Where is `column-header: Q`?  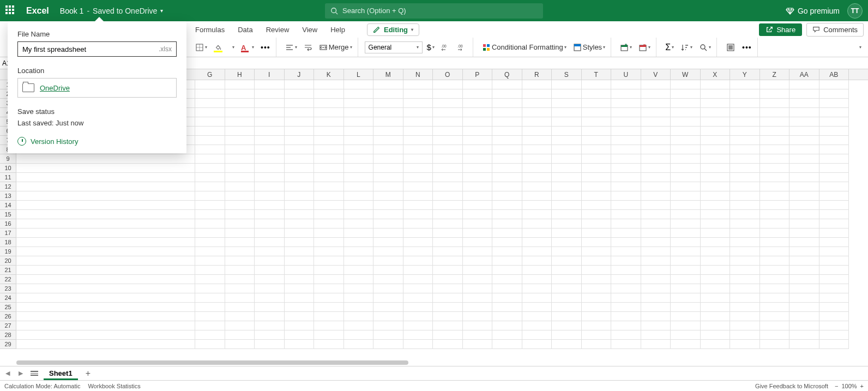
column-header: Q is located at coordinates (507, 74).